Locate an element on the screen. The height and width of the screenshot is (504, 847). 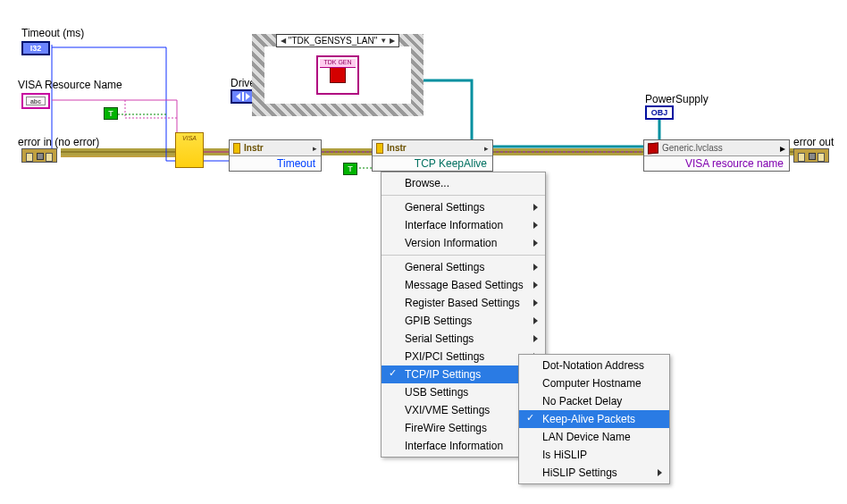
menu-item: Register Based Settings is located at coordinates (463, 303).